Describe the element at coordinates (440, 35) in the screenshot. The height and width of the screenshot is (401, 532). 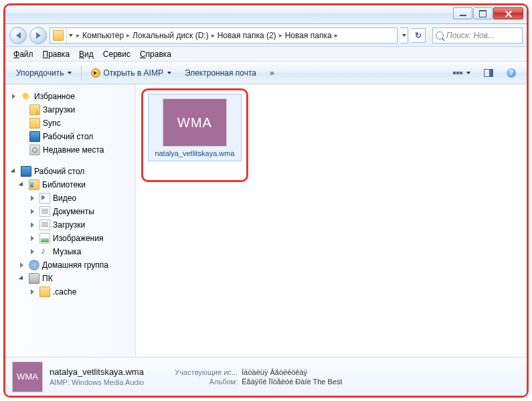
I see `search-icon` at that location.